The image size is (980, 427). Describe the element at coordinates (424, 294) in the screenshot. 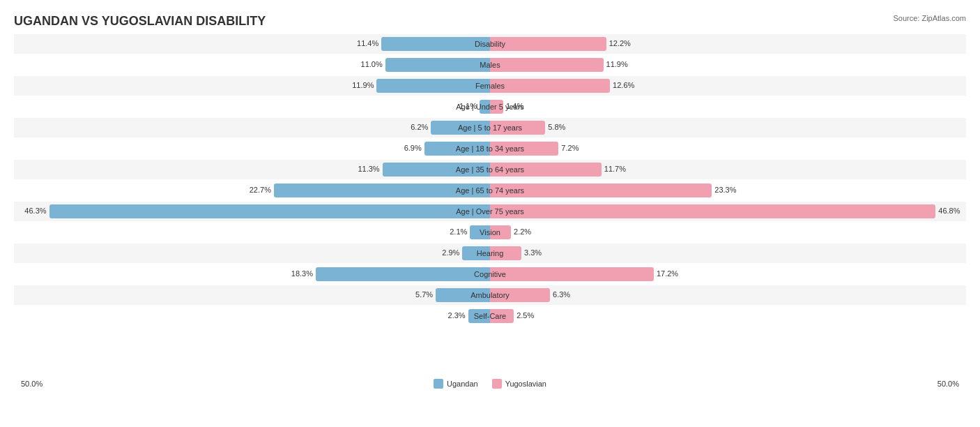

I see `val-left: 5.7%` at that location.